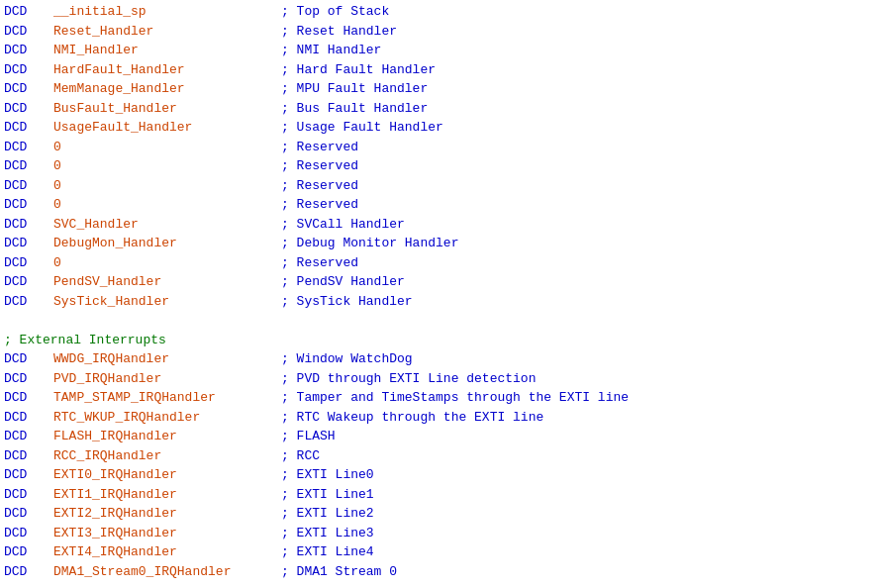 This screenshot has width=881, height=588. Describe the element at coordinates (167, 552) in the screenshot. I see `operand: EXTI4_IRQHandler` at that location.